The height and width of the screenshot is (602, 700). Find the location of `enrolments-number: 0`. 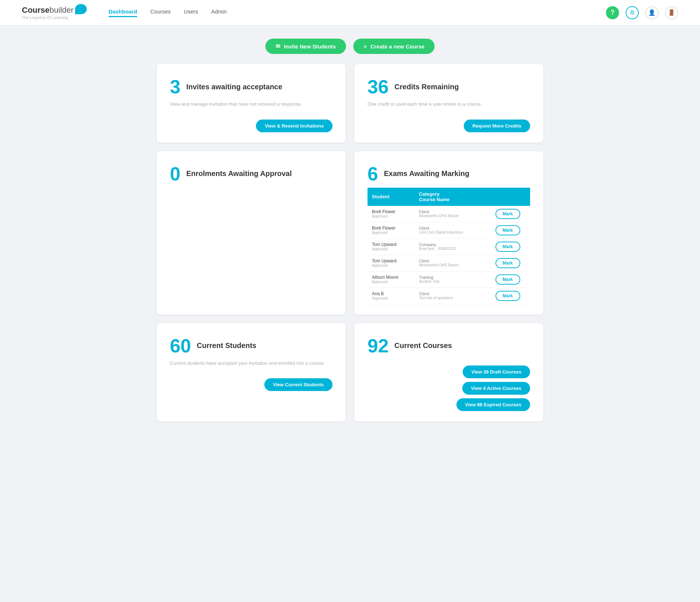

enrolments-number: 0 is located at coordinates (175, 174).